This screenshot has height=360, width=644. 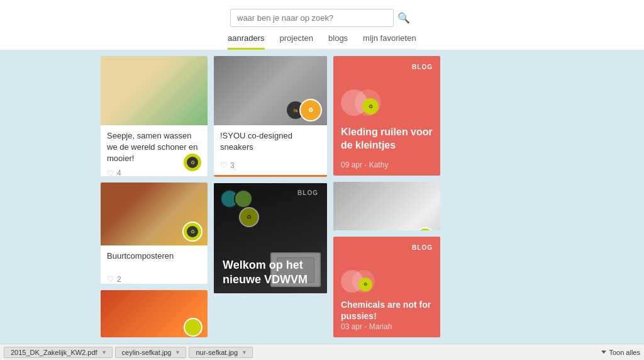 I want to click on composteren-card-body: Buurtcomposteren ♡ 2, so click(x=154, y=264).